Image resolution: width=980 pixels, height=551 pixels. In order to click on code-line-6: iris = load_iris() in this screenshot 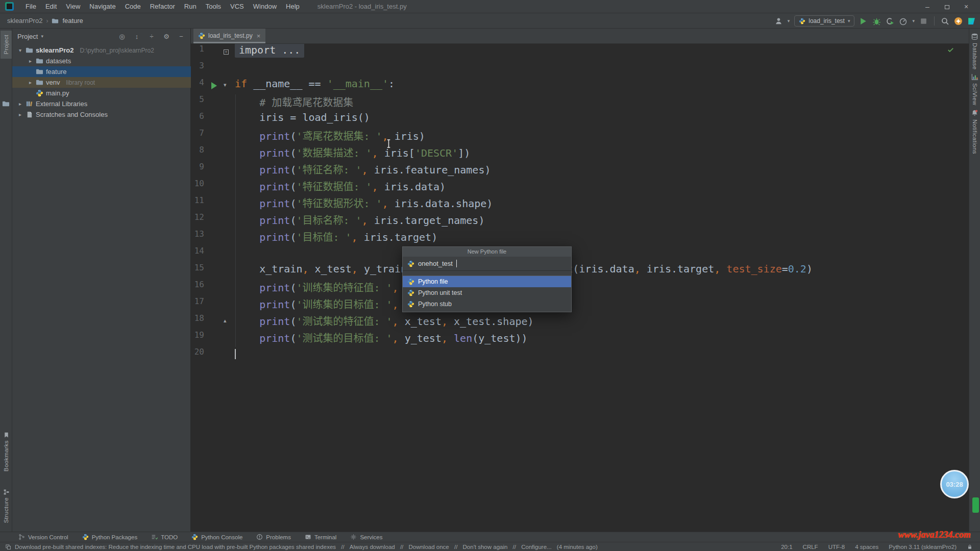, I will do `click(580, 119)`.